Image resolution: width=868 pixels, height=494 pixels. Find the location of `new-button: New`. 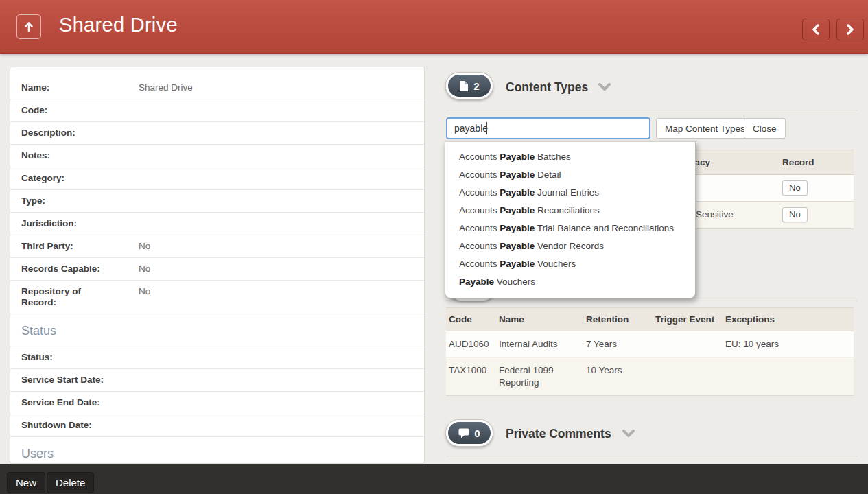

new-button: New is located at coordinates (26, 483).